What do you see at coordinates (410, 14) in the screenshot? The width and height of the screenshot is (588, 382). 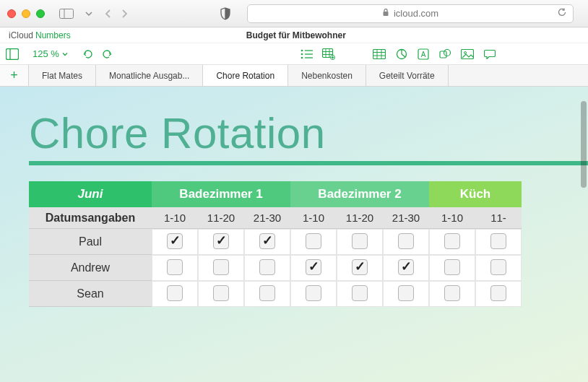 I see `address-bar: icloud.com` at bounding box center [410, 14].